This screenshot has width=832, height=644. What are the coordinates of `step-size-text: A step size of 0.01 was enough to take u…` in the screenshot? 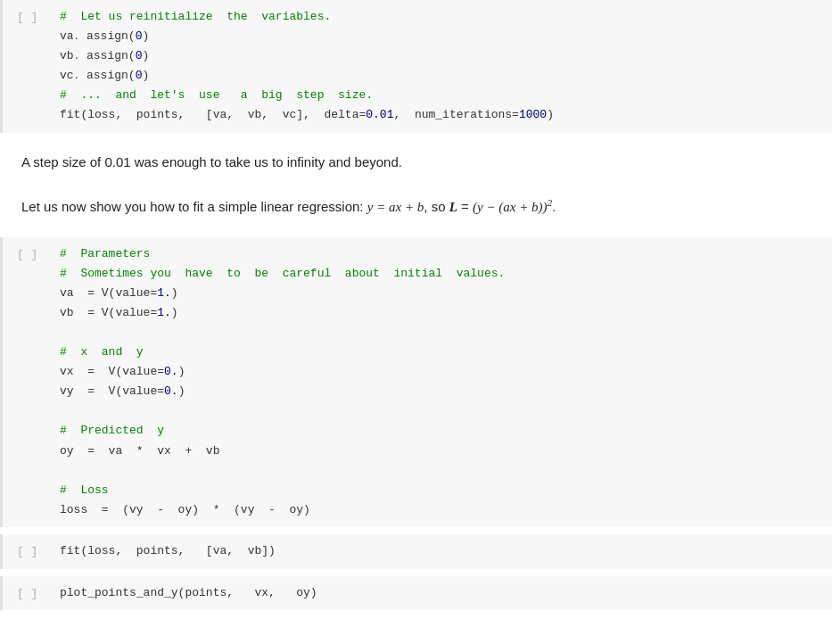 It's located at (212, 162).